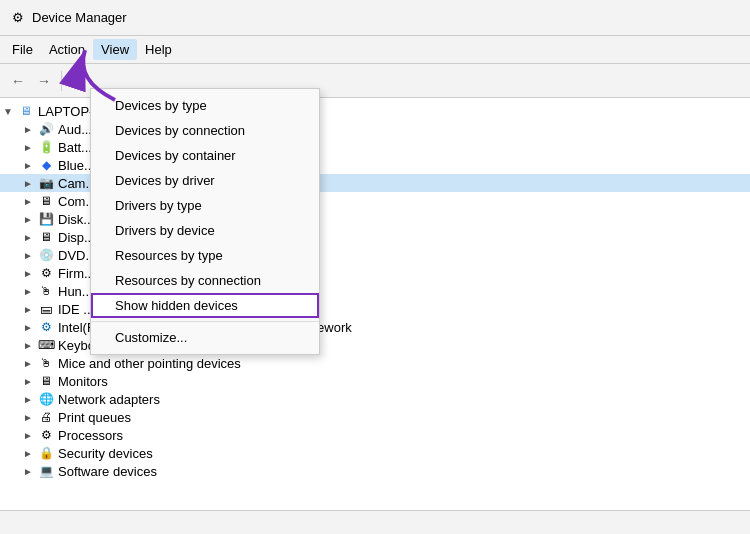 This screenshot has height=534, width=750. What do you see at coordinates (28, 327) in the screenshot?
I see `expand-intel: ►` at bounding box center [28, 327].